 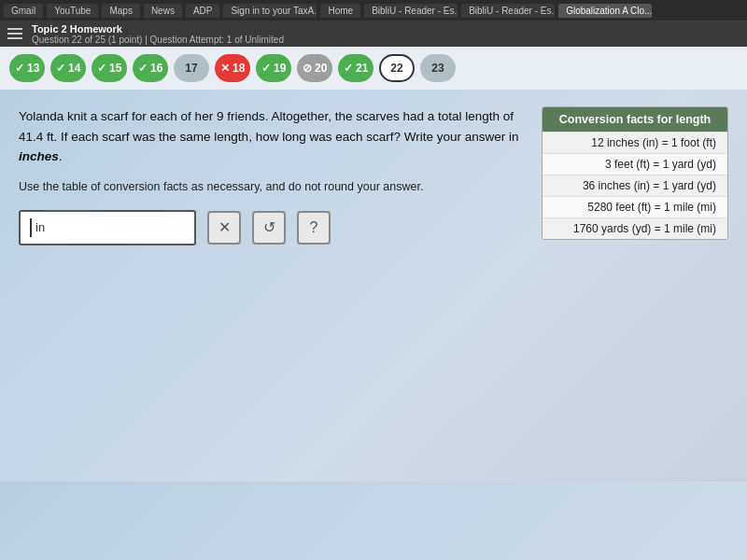 What do you see at coordinates (374, 521) in the screenshot?
I see `bottom-area` at bounding box center [374, 521].